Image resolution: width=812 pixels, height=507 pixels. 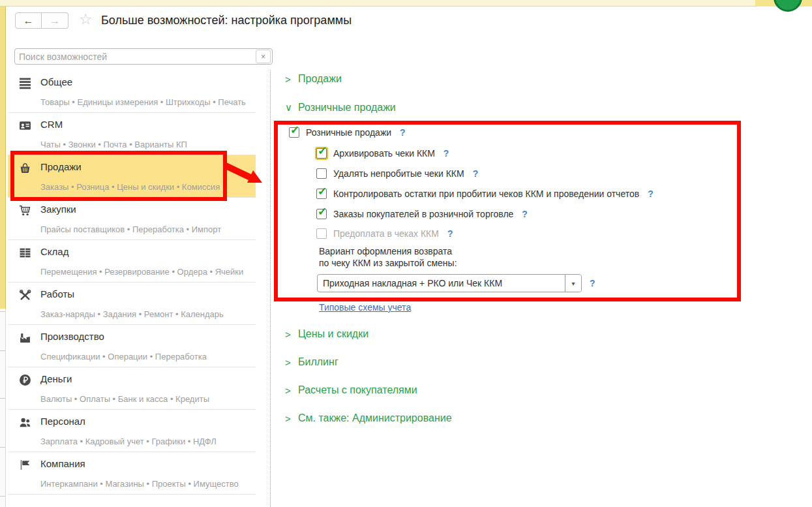 I want to click on chevron-down-icon: ▾, so click(x=573, y=283).